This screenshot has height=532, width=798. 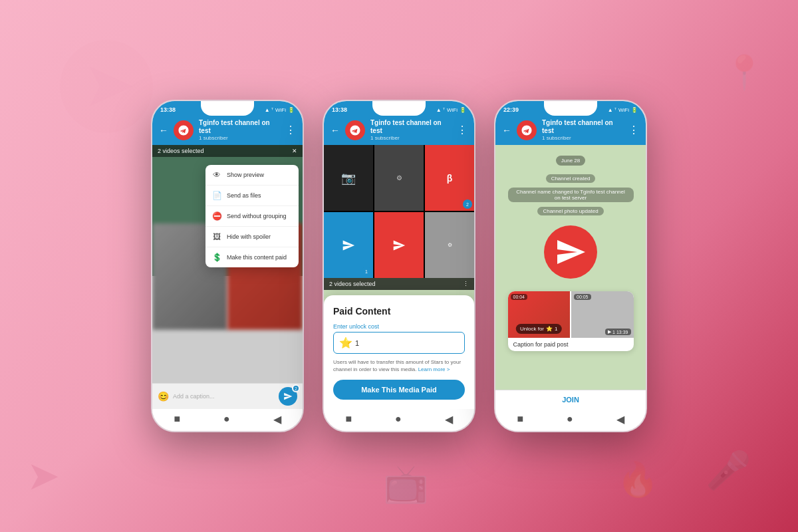 What do you see at coordinates (571, 266) in the screenshot?
I see `phone-3: 22:39 ▲ ᵀ WiFi 🔋 ← Tginfo test channel o…` at bounding box center [571, 266].